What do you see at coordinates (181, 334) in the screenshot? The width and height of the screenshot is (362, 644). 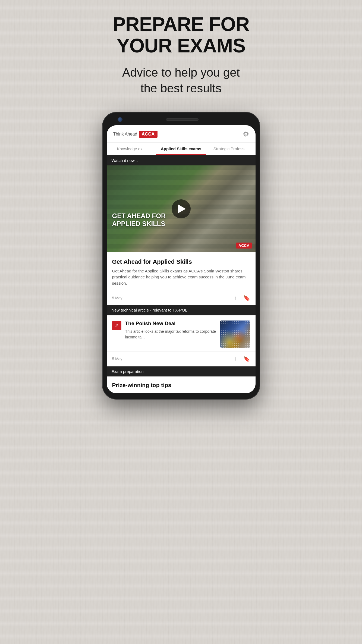 I see `article-inner: ↗ The Polish New Deal This article looks…` at bounding box center [181, 334].